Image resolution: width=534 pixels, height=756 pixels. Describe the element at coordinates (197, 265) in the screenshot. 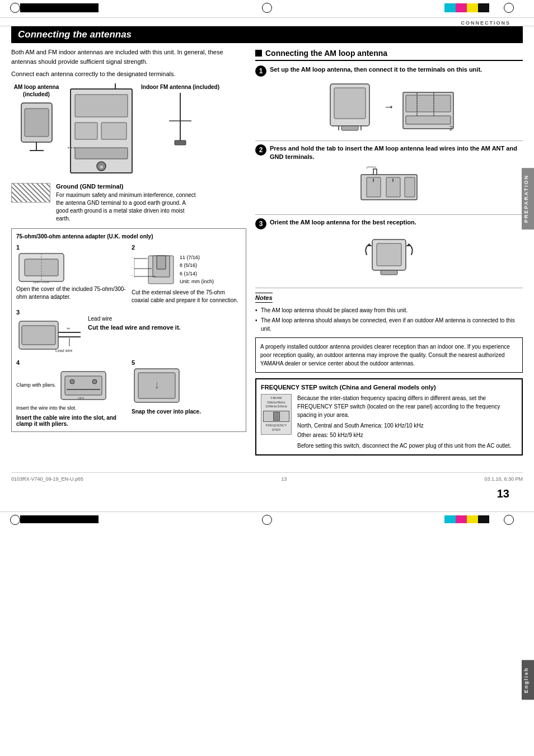

I see `measure2: 8 (5/16)` at that location.